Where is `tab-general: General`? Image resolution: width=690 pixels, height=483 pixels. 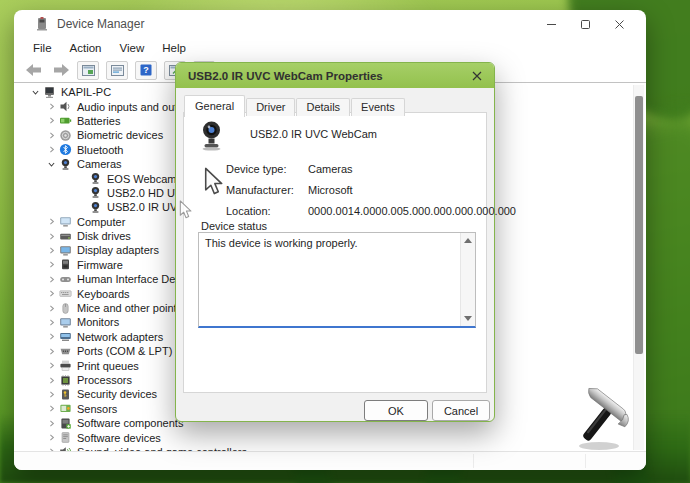
tab-general: General is located at coordinates (214, 106).